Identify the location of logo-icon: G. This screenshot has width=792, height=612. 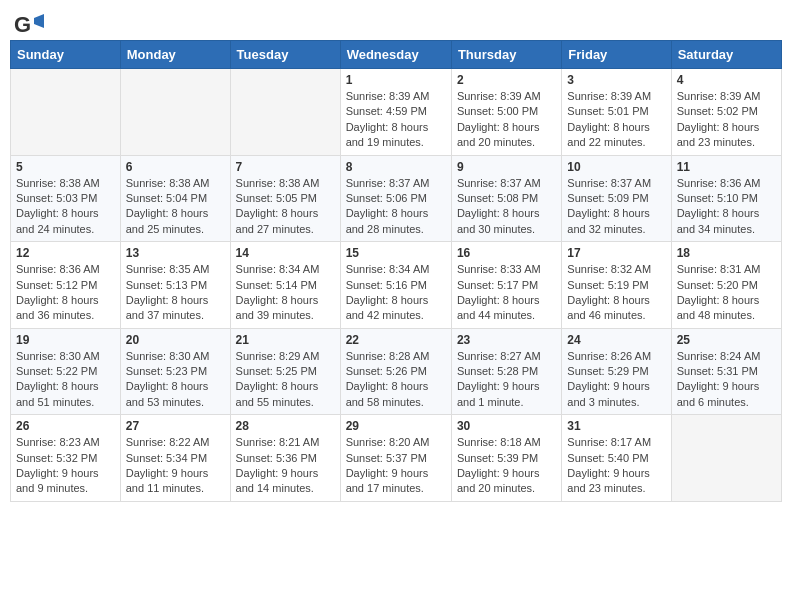
(25, 21).